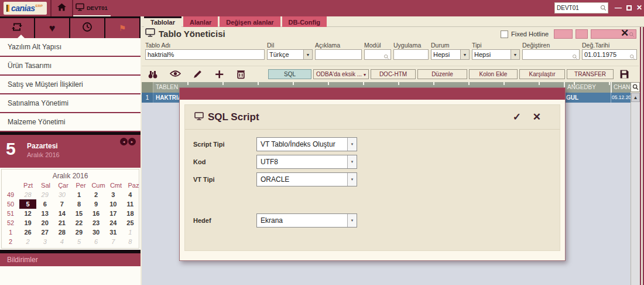 The image size is (644, 285). Describe the element at coordinates (70, 66) in the screenshot. I see `sidebar-menu-item: Ürün Tasarımı` at that location.